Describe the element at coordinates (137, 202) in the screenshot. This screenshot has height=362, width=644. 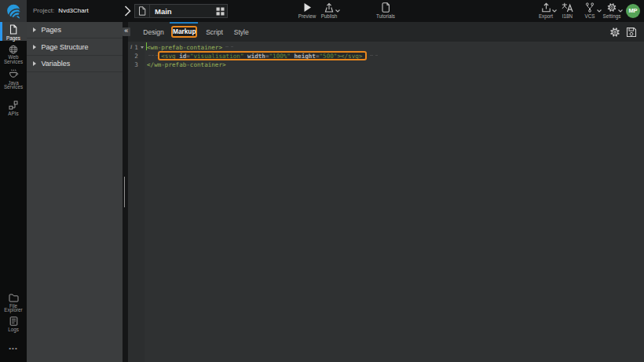
I see `editor-gutter: i 1 2 3 ▾` at that location.